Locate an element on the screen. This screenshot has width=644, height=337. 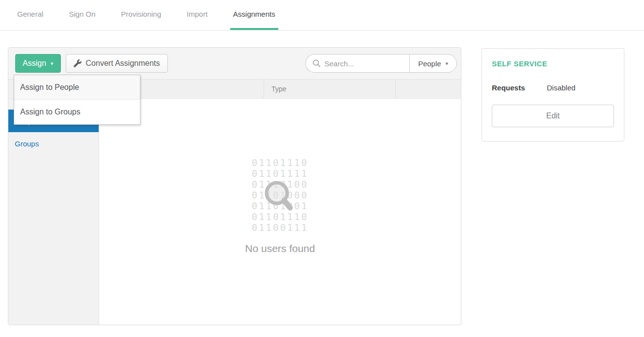
edit-button: Edit is located at coordinates (553, 116).